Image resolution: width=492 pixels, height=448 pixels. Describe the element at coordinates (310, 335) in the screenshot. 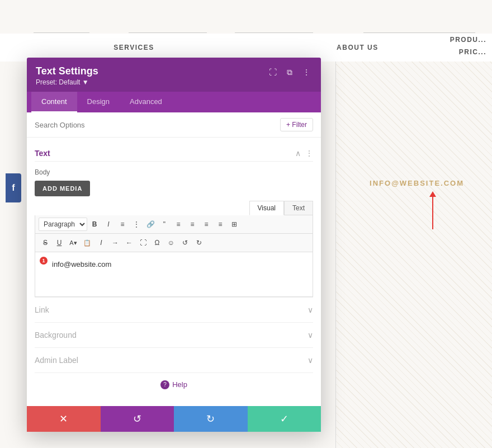

I see `background-chevron-icon: ∨` at that location.